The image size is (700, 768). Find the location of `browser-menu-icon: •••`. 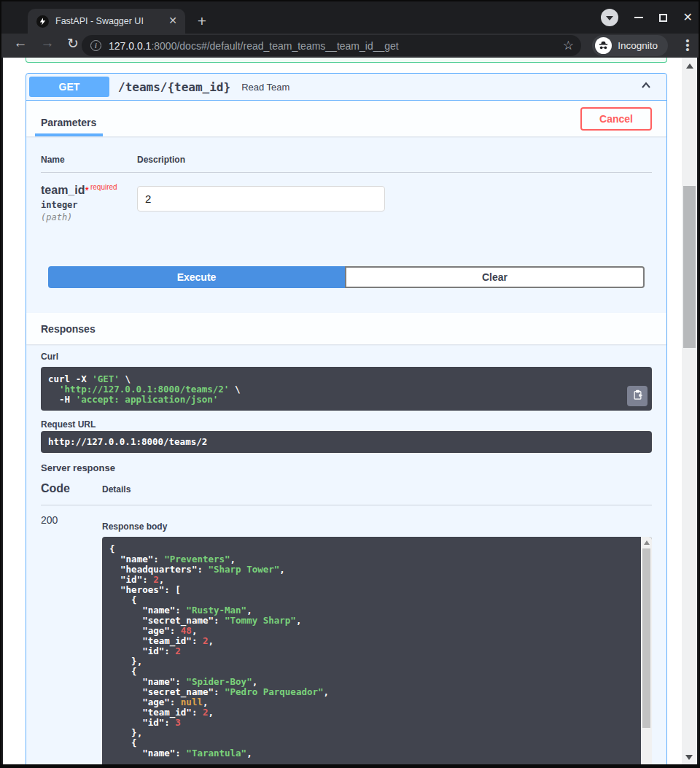

browser-menu-icon: ••• is located at coordinates (688, 45).